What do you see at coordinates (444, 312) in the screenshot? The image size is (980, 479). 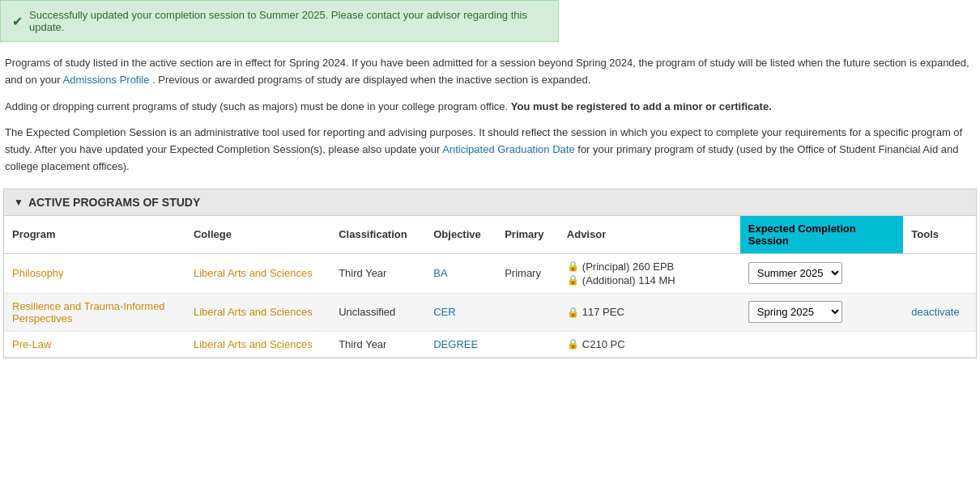 I see `objective-link-resilience: CER` at bounding box center [444, 312].